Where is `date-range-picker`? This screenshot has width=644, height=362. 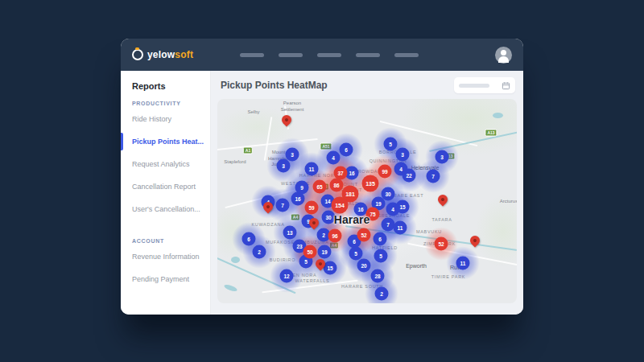 date-range-picker is located at coordinates (485, 85).